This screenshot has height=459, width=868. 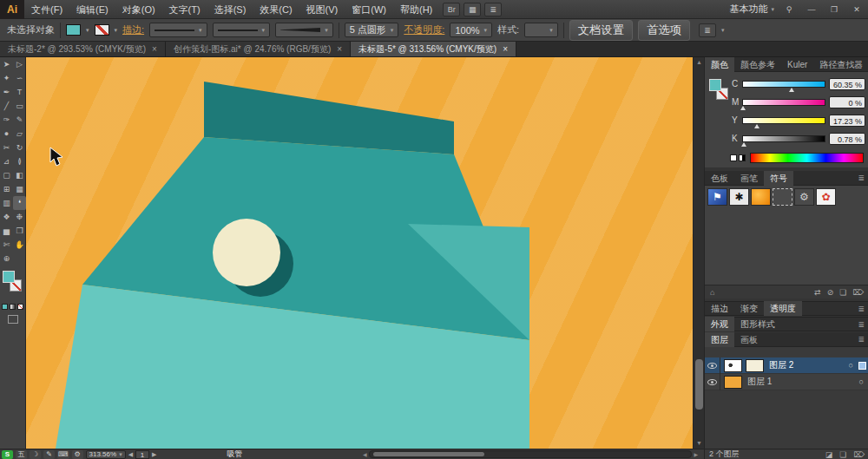 I want to click on opacity-panel-link: 不透明度:, so click(x=424, y=30).